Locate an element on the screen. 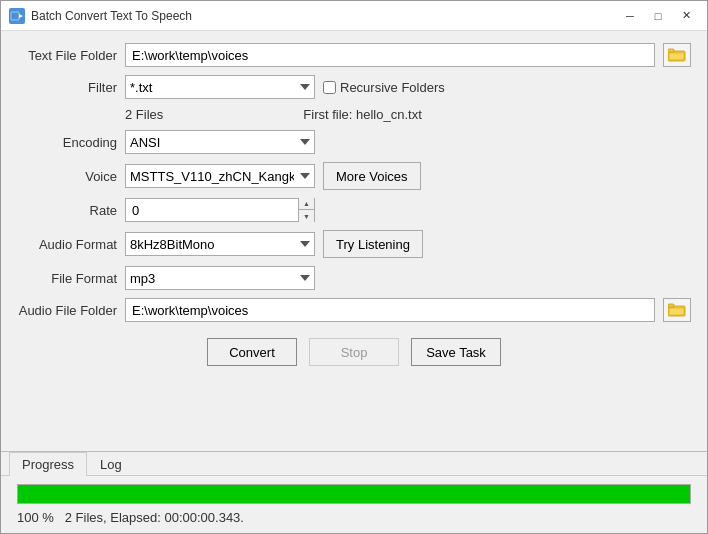  audio-file-folder-label: Audio File Folder is located at coordinates (67, 310).